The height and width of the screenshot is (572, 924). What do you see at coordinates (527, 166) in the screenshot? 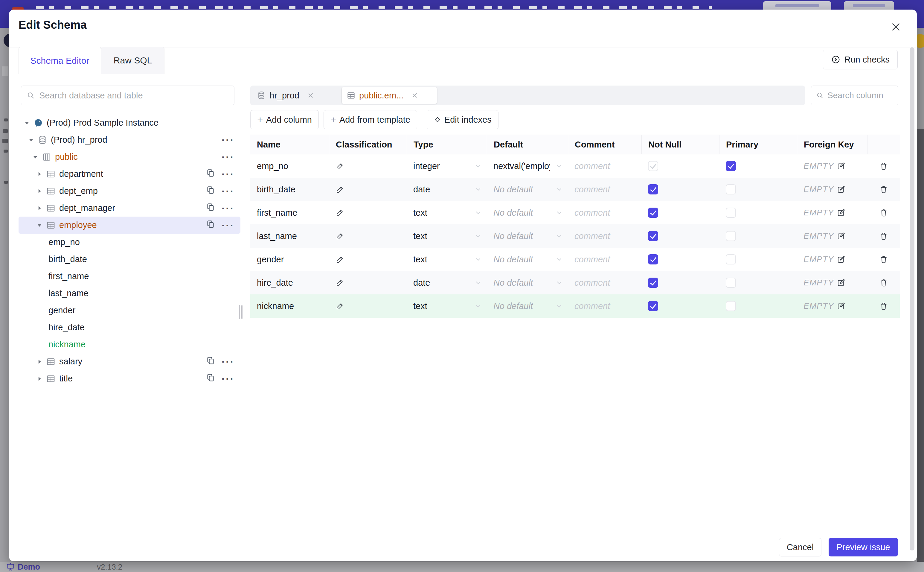
I see `default-select: nextval('employ` at bounding box center [527, 166].